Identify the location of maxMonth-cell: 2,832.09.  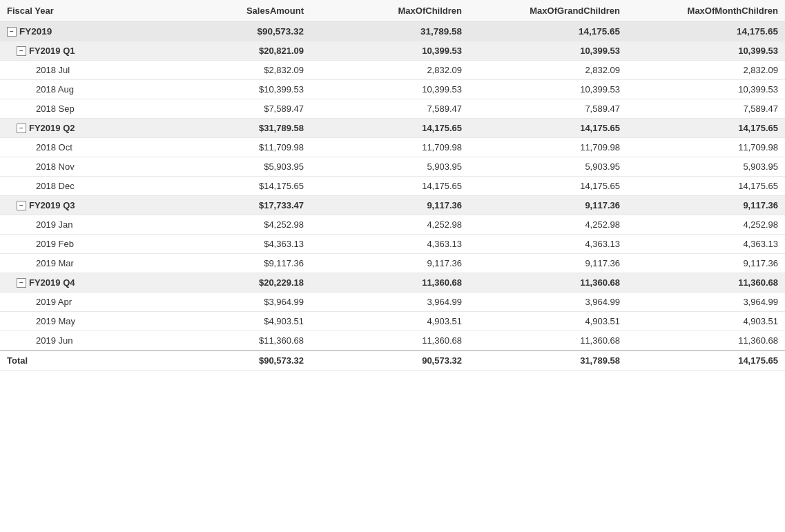
(706, 70).